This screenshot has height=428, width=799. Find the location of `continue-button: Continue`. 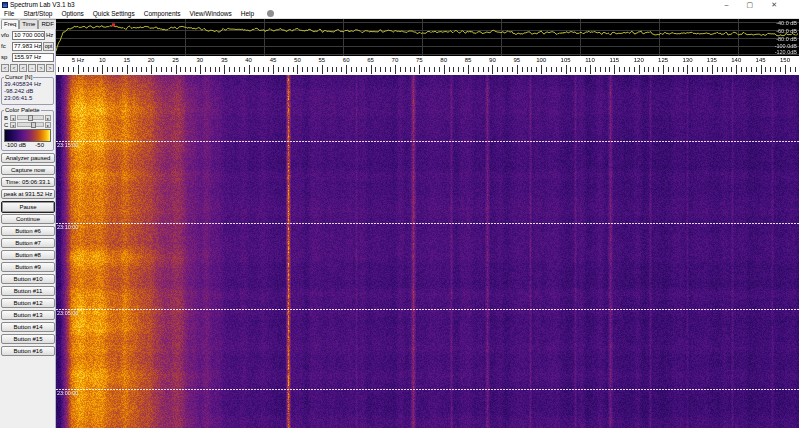

continue-button: Continue is located at coordinates (28, 219).